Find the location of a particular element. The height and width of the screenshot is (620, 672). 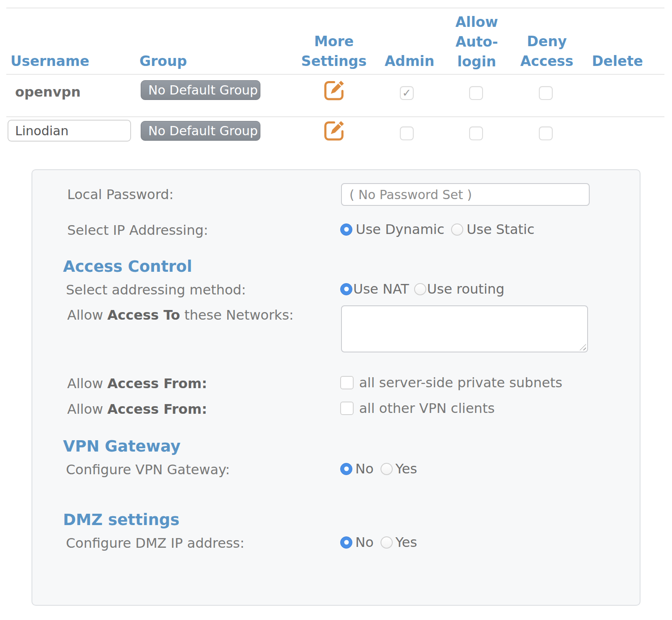

dmz-radio-group: No Yes is located at coordinates (379, 542).